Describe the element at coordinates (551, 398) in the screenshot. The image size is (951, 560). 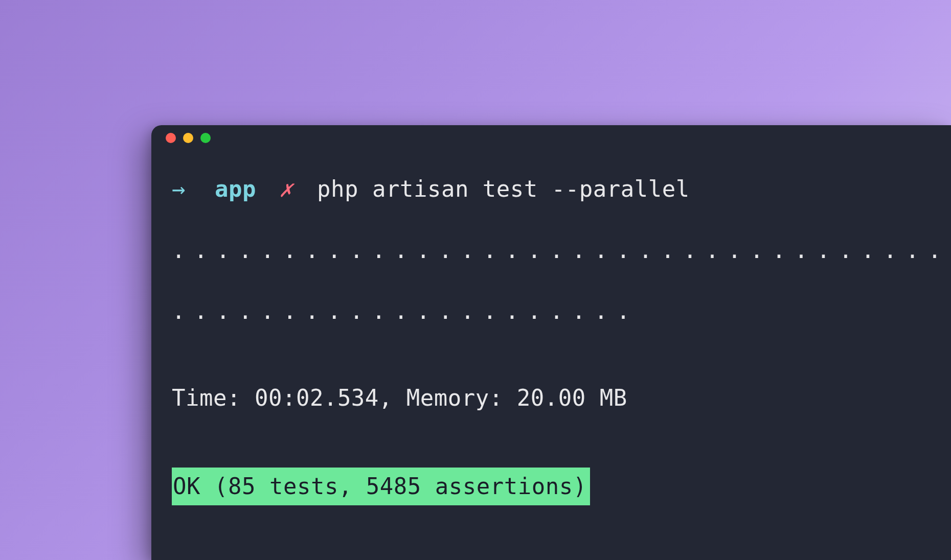
I see `stats-line: Time: 00:02.534, Memory: 20.00 MB` at that location.